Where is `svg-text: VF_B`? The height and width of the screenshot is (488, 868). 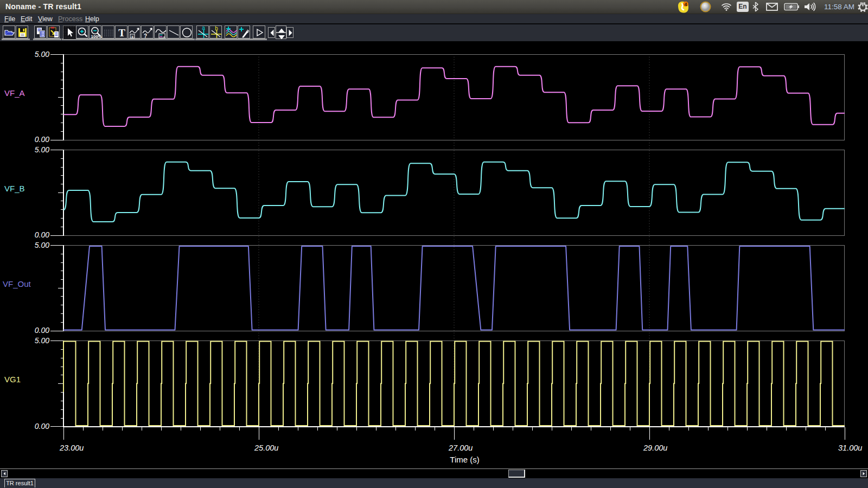 svg-text: VF_B is located at coordinates (15, 189).